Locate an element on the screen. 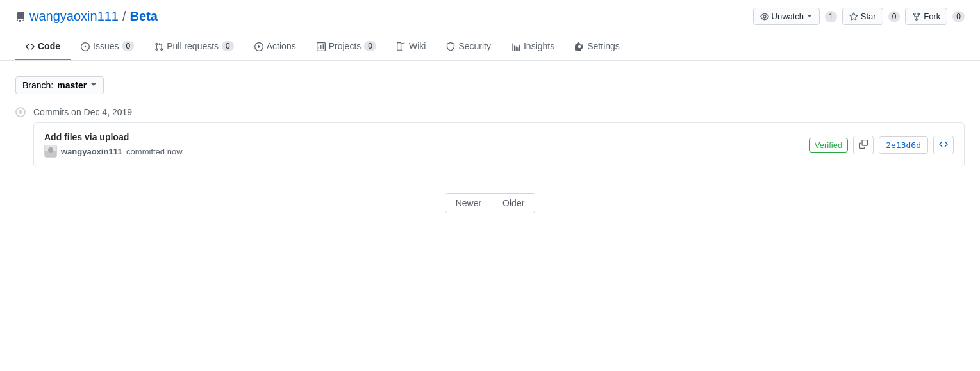 This screenshot has height=371, width=980. tabs-bar: Code Issues 0 Pull requests 0 Actions is located at coordinates (490, 47).